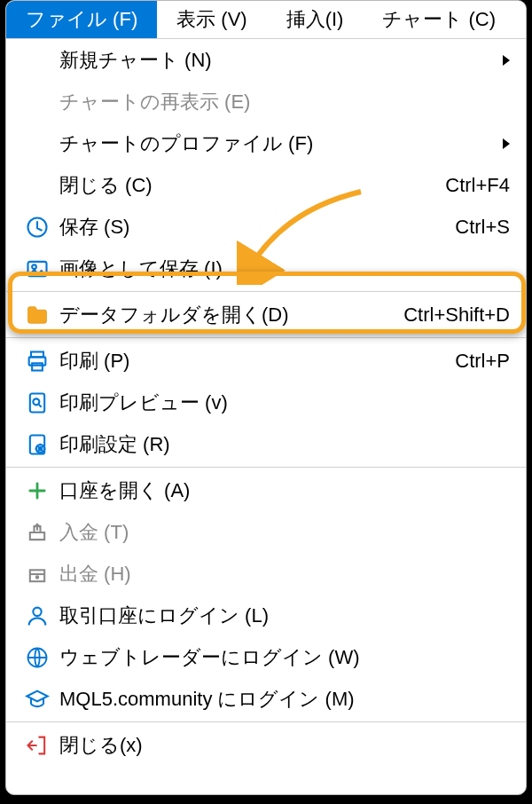 The image size is (532, 804). What do you see at coordinates (285, 269) in the screenshot?
I see `menu-save-image-label: 画像として保存 (I)` at bounding box center [285, 269].